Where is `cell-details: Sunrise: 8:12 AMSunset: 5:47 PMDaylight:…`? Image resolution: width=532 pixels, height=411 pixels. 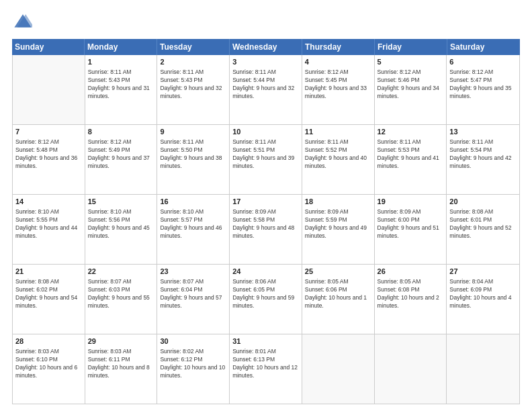 cell-details: Sunrise: 8:12 AMSunset: 5:47 PMDaylight:… is located at coordinates (483, 85).